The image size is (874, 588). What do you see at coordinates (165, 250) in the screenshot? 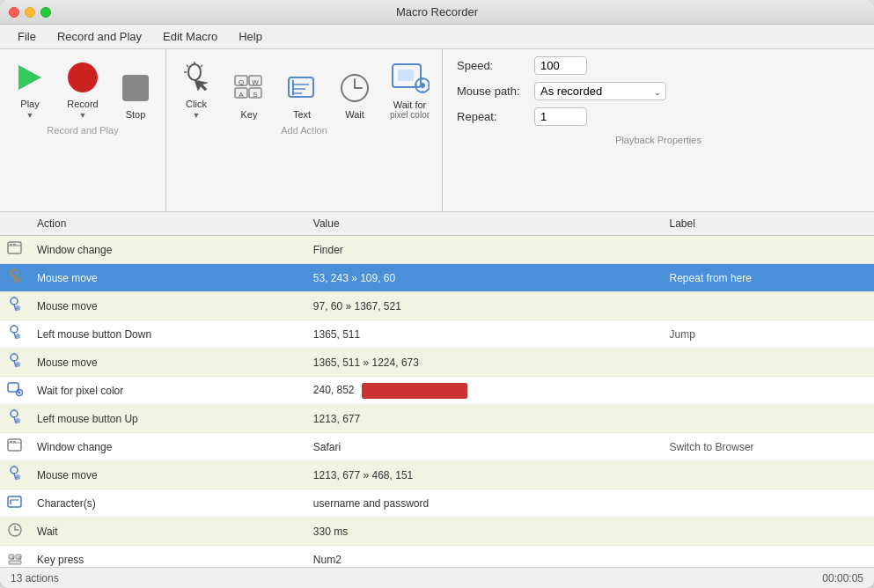
I see `cell-action: Window change` at bounding box center [165, 250].